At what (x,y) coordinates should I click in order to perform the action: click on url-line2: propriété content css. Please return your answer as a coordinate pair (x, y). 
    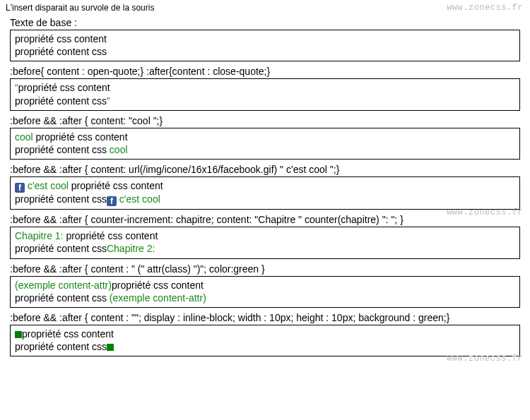
    Looking at the image, I should click on (61, 199).